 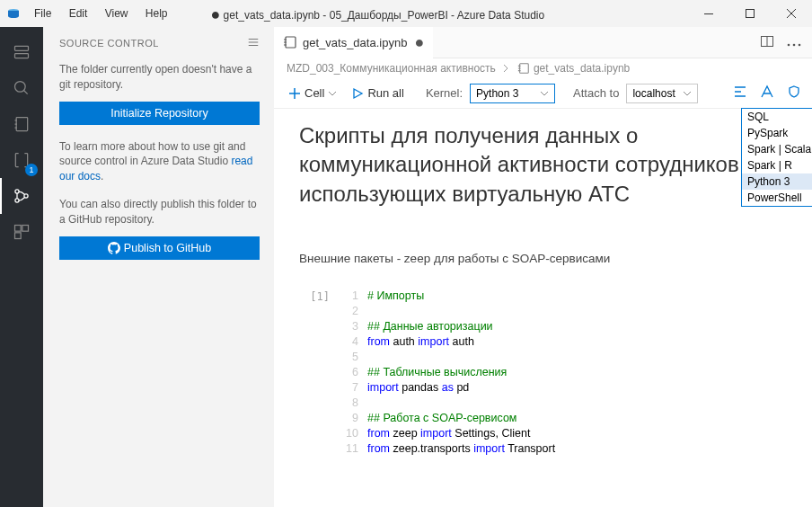 What do you see at coordinates (794, 93) in the screenshot?
I see `trust-icon` at bounding box center [794, 93].